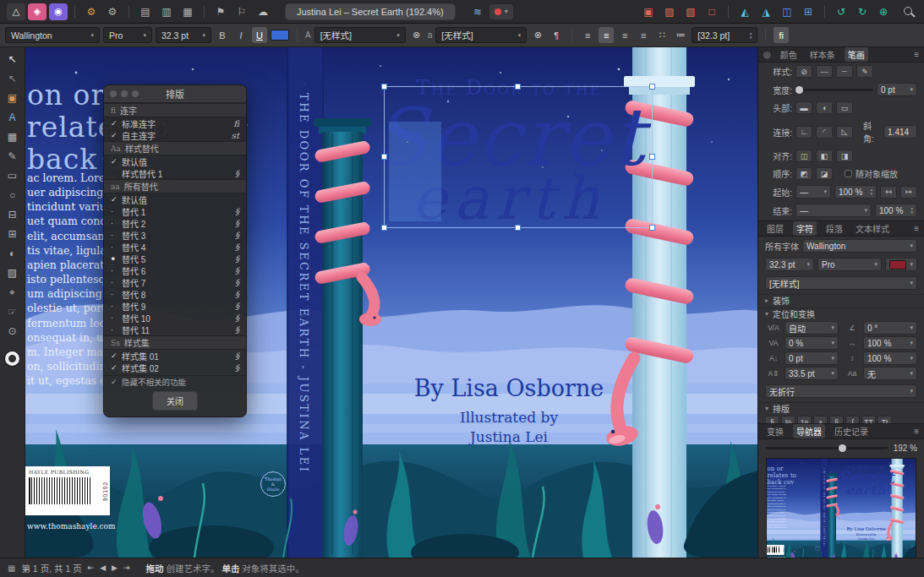  Describe the element at coordinates (869, 420) in the screenshot. I see `opentype-feature-button: TT` at that location.